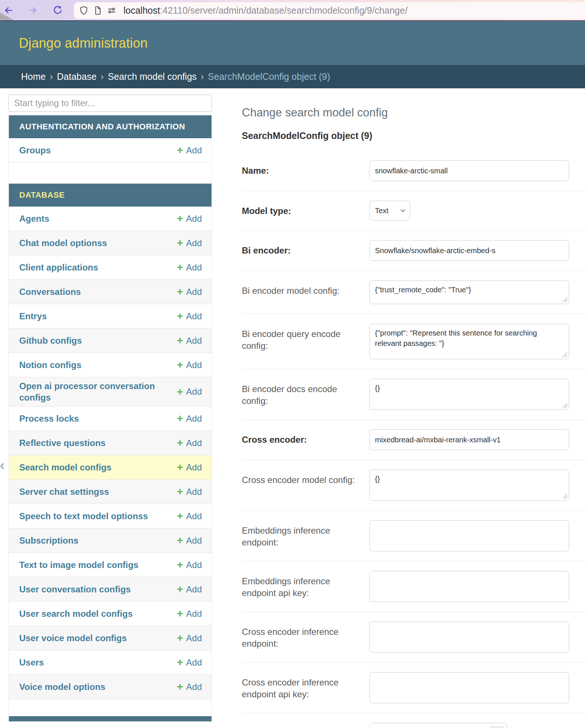 Image resolution: width=585 pixels, height=728 pixels. I want to click on model-link: User voice model configs, so click(73, 638).